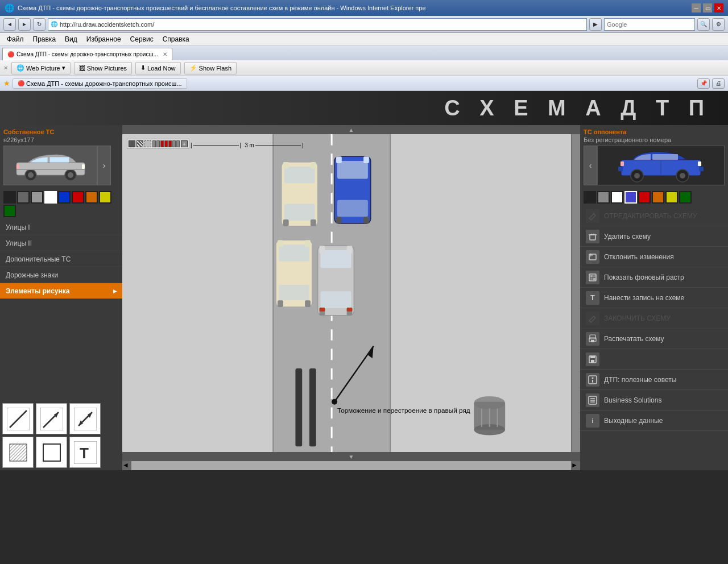 This screenshot has height=564, width=728. Describe the element at coordinates (696, 8) in the screenshot. I see `minimize-button: ─` at that location.